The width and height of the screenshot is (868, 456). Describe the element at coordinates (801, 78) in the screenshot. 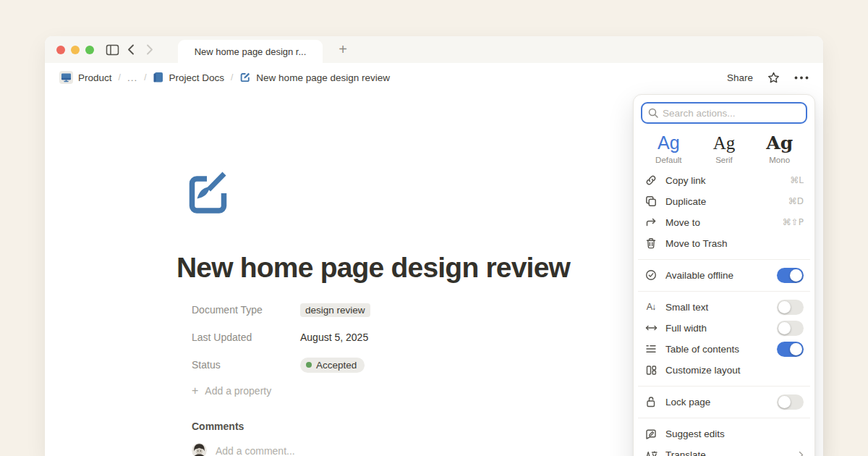

I see `more-options-button` at that location.